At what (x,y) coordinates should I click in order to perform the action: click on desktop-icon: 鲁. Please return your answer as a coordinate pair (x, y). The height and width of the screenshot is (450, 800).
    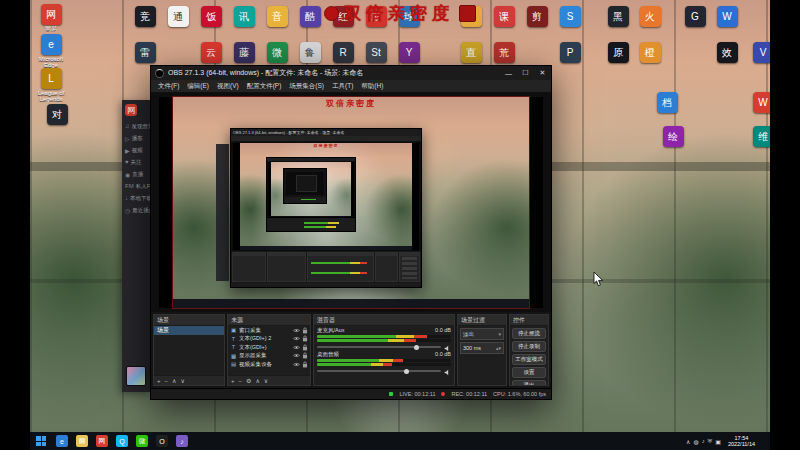
    Looking at the image, I should click on (310, 53).